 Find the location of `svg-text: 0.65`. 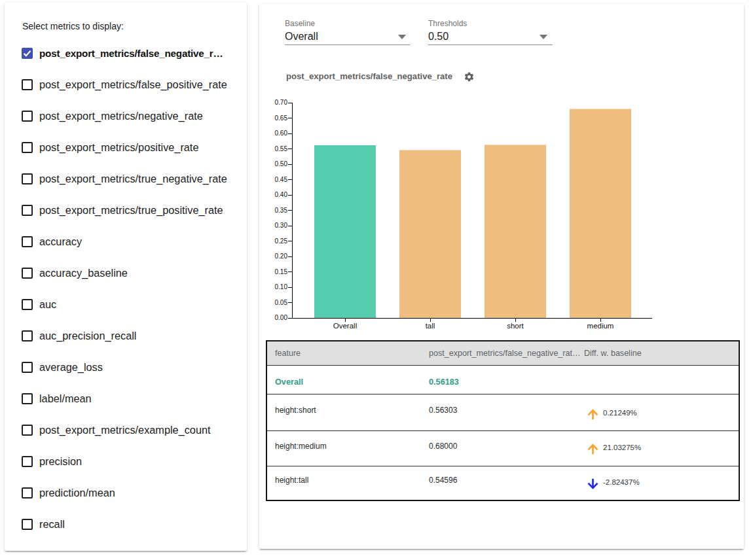

svg-text: 0.65 is located at coordinates (282, 118).